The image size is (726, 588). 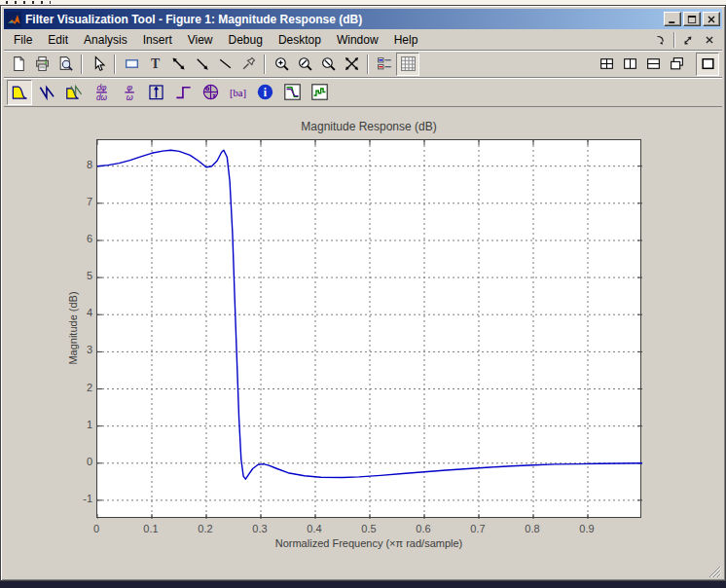 I want to click on phase-response-button, so click(x=47, y=92).